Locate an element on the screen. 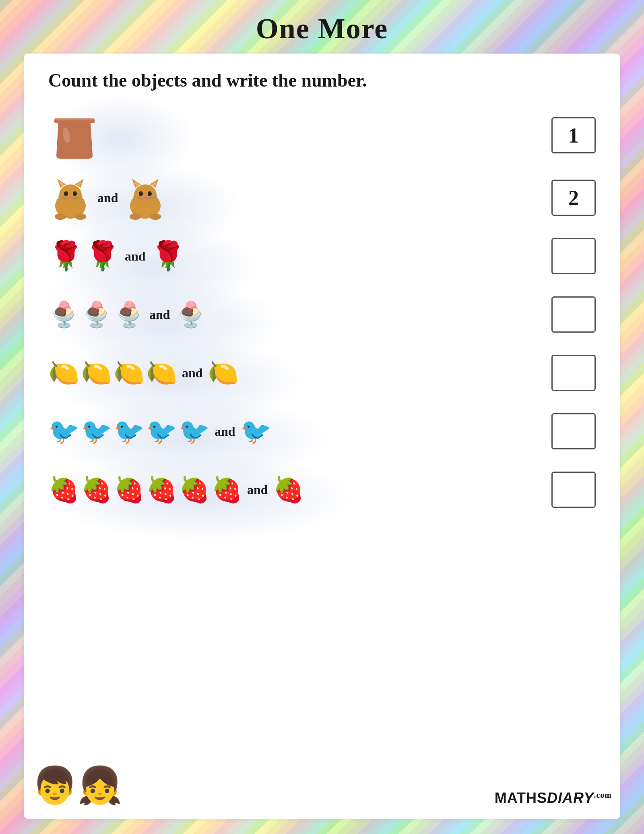 This screenshot has width=644, height=834. answer-box-cats: 2 is located at coordinates (574, 198).